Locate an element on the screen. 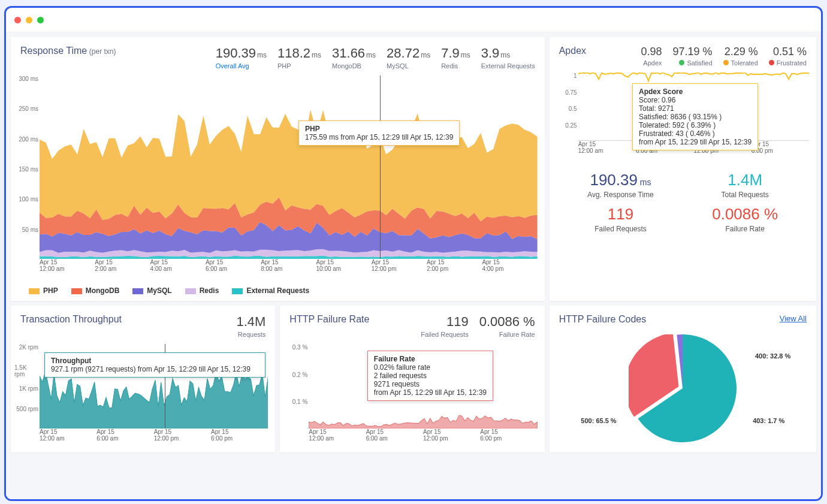 The image size is (827, 504). y-axis: 300 ms250 ms200 ms150 ms100 ms50 ms is located at coordinates (28, 166).